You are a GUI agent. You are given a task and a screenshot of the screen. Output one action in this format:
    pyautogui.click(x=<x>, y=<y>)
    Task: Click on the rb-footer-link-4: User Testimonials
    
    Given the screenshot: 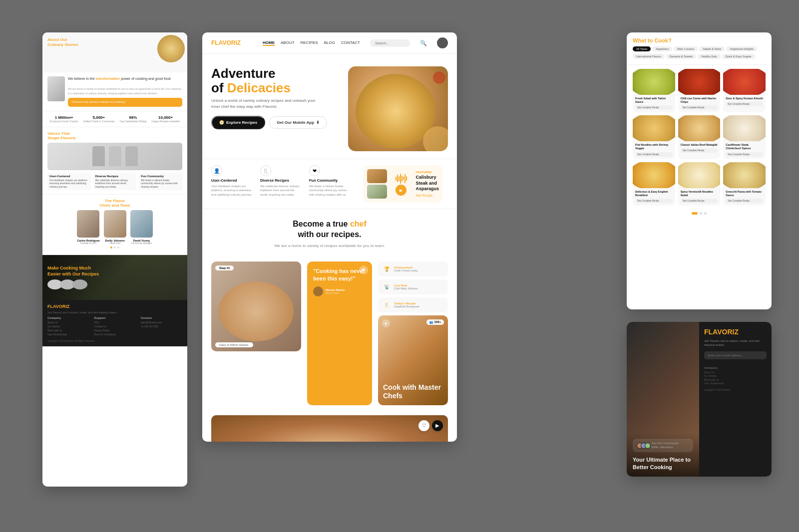 What is the action you would take?
    pyautogui.click(x=735, y=383)
    